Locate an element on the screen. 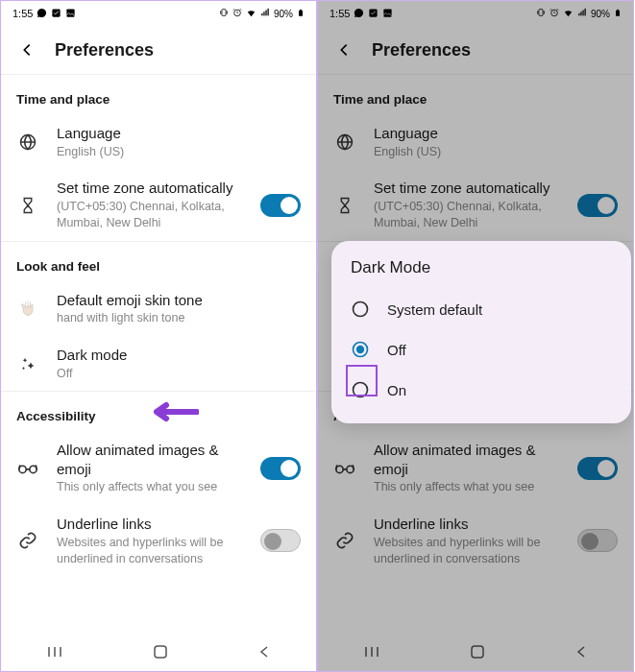 Image resolution: width=635 pixels, height=672 pixels. highlight-annotation is located at coordinates (361, 380).